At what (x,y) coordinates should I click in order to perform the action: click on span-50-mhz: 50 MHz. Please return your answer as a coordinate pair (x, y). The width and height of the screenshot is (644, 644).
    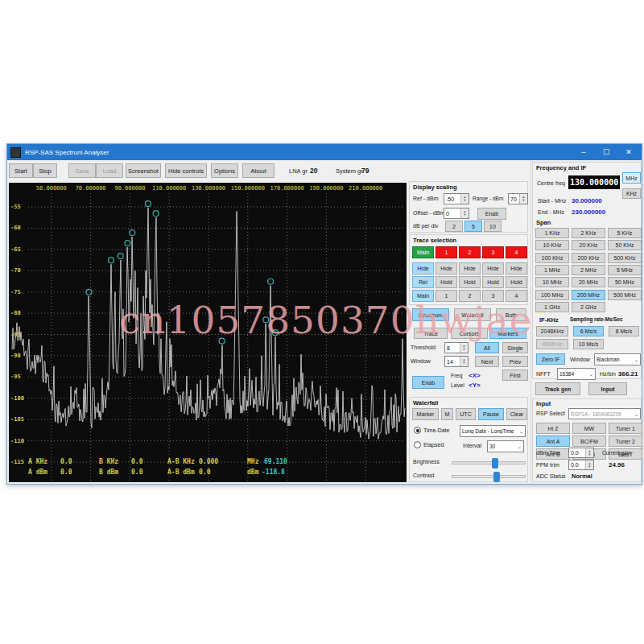
    Looking at the image, I should click on (625, 282).